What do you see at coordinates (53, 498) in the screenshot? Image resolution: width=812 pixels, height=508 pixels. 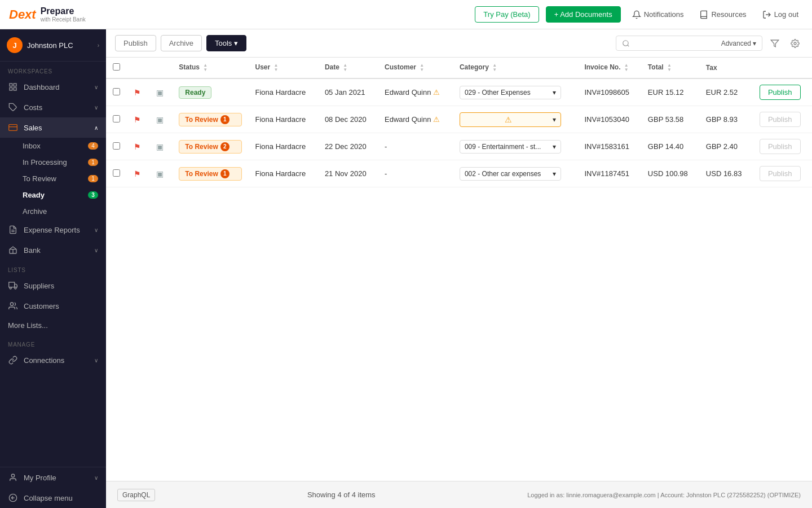 I see `sidebar-item-collapse: Collapse menu` at bounding box center [53, 498].